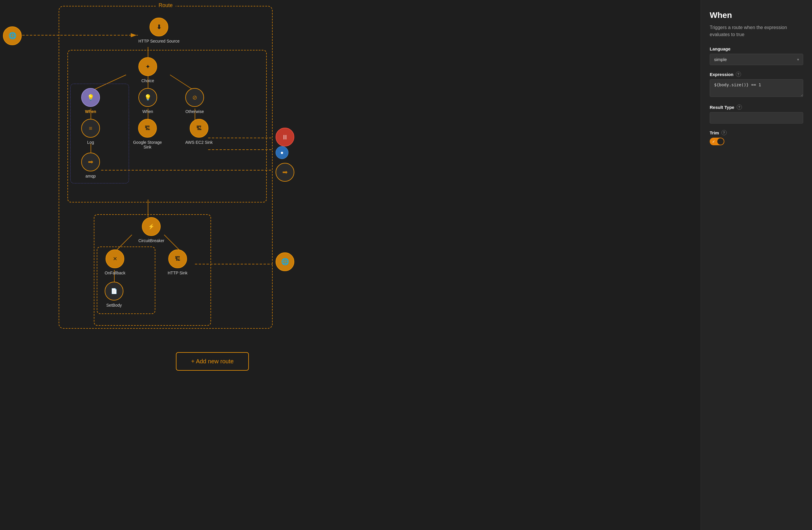 The height and width of the screenshot is (530, 812). What do you see at coordinates (282, 153) in the screenshot?
I see `node-right-blue: ●` at bounding box center [282, 153].